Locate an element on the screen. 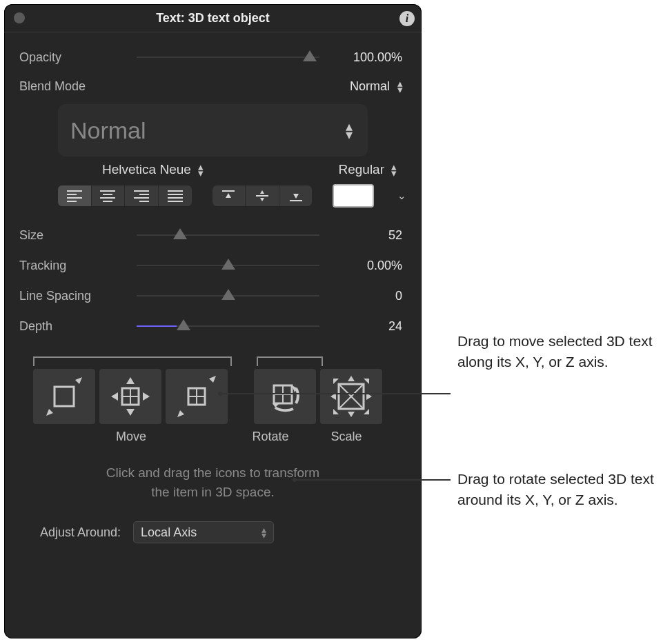 The image size is (672, 644). size-value: 52 is located at coordinates (363, 236).